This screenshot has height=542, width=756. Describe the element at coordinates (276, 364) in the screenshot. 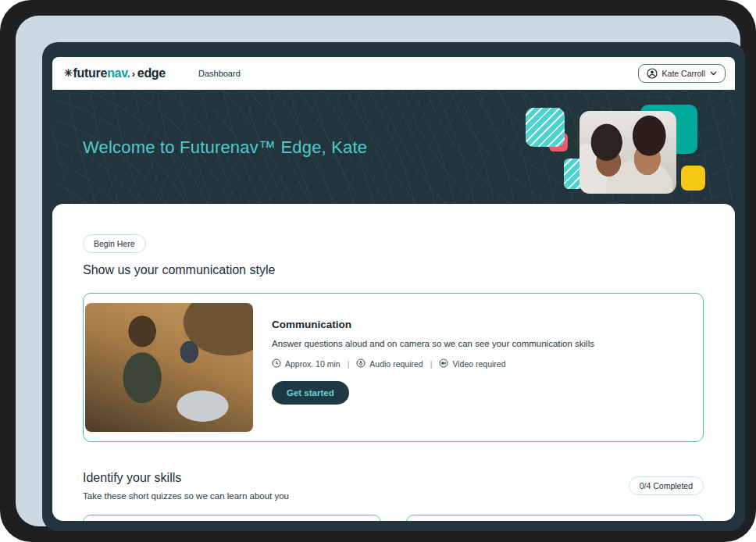

I see `clock-icon` at that location.